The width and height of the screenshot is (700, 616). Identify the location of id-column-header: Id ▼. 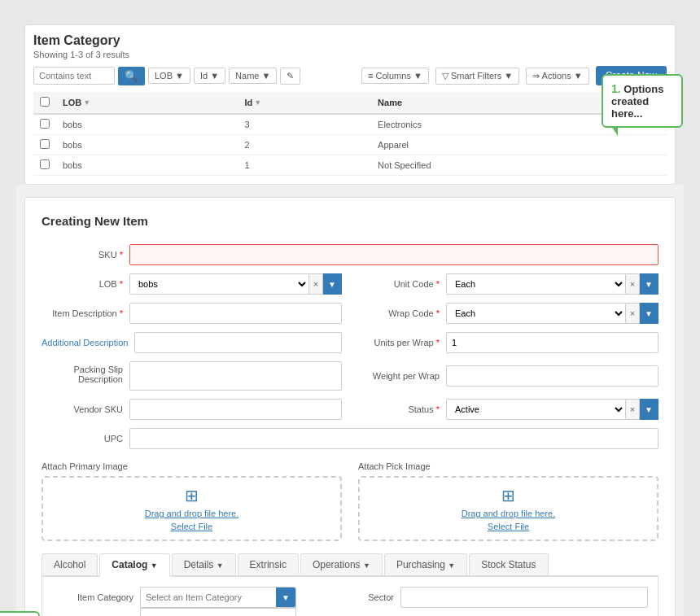
(305, 103).